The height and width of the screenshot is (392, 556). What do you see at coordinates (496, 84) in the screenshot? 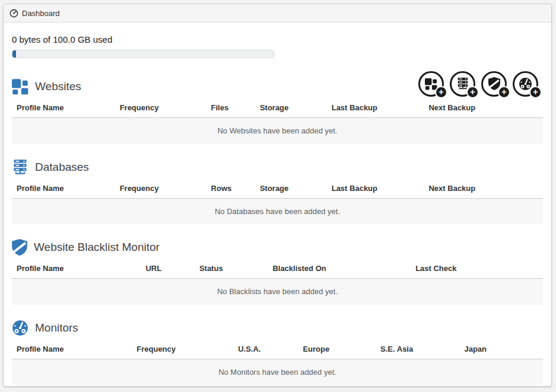
I see `add-blacklist-monitor-button: +` at bounding box center [496, 84].